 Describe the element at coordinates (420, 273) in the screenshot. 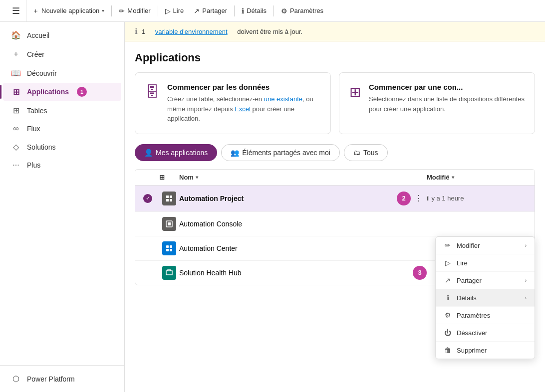

I see `step-badge-3: 3` at that location.